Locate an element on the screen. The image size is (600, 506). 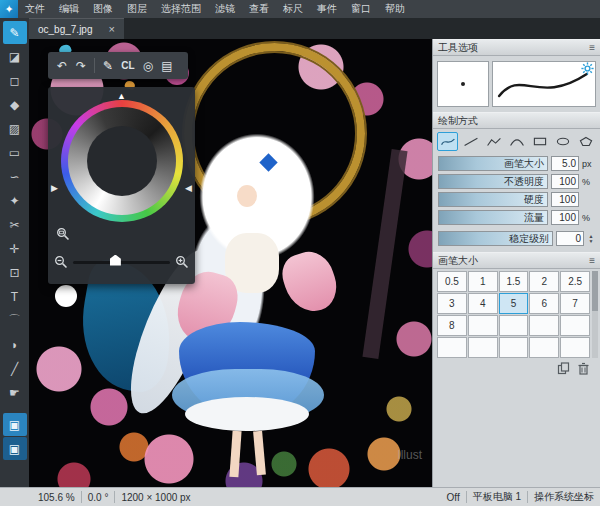
coordinate-mode: 操作系统坐标 is located at coordinates (564, 497).